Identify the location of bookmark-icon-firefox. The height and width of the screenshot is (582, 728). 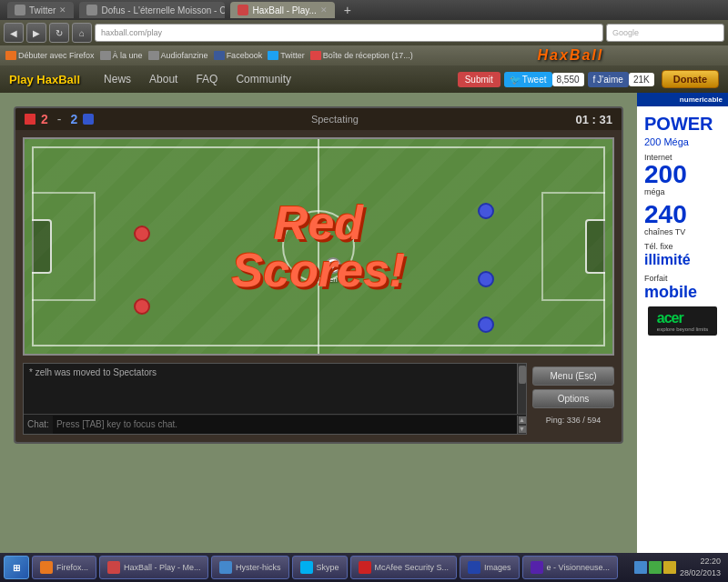
(11, 55).